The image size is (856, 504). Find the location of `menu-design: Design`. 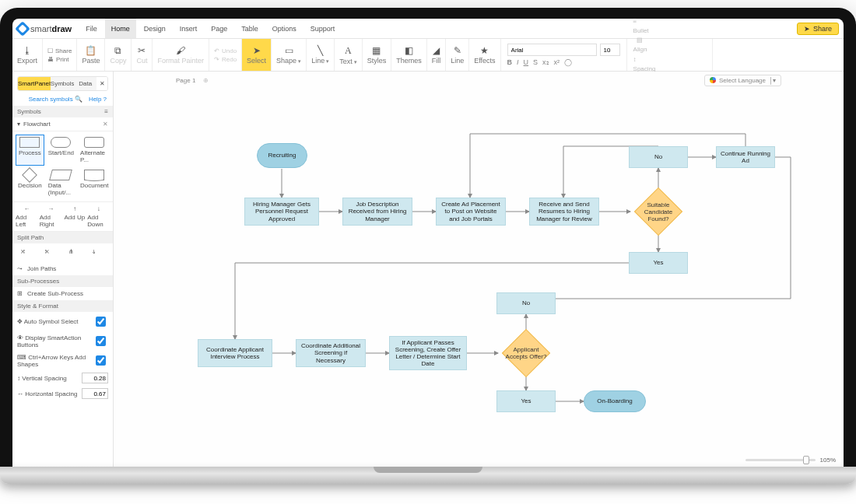

menu-design: Design is located at coordinates (155, 28).